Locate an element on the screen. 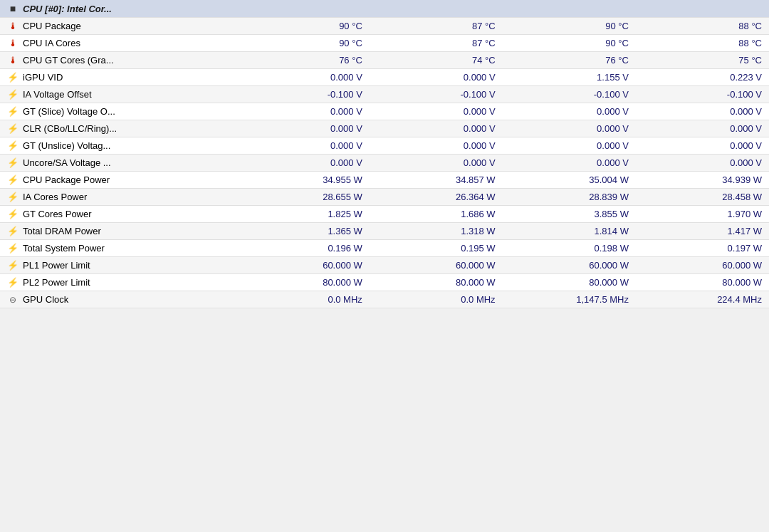  row-label: CPU Package is located at coordinates (52, 26).